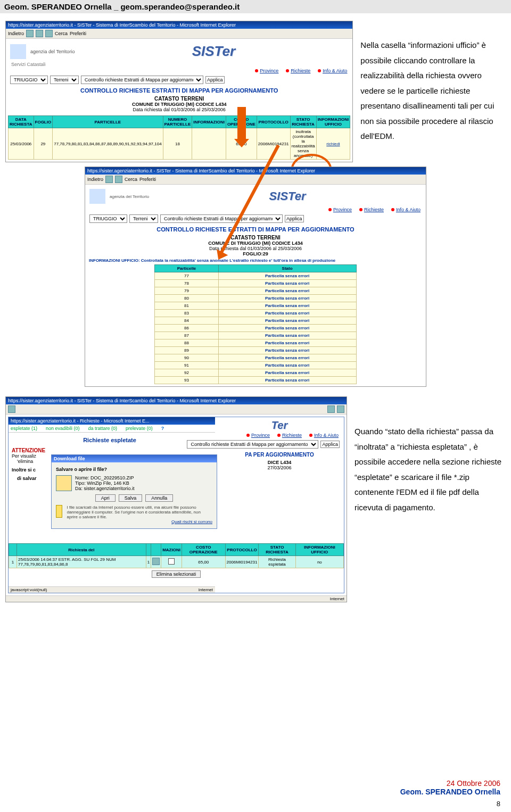 The height and width of the screenshot is (812, 511). What do you see at coordinates (103, 428) in the screenshot?
I see `tab-trattare: da trattare (0)` at bounding box center [103, 428].